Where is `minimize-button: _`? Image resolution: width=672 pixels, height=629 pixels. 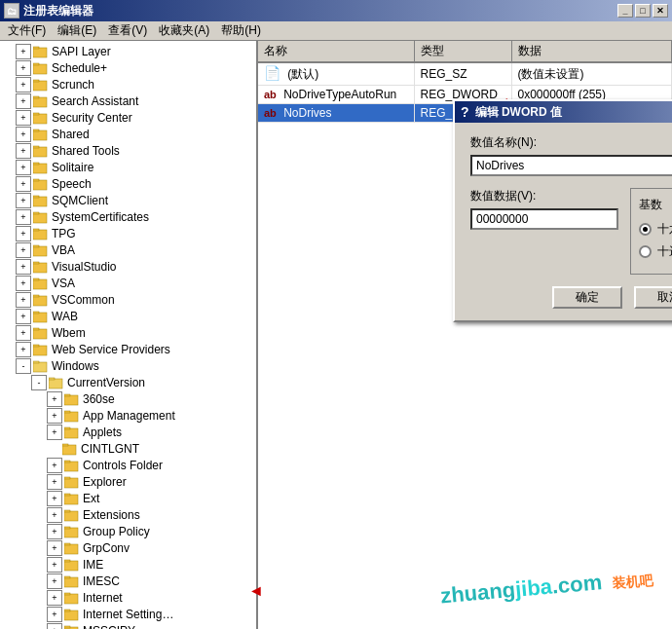
minimize-button: _ is located at coordinates (625, 11).